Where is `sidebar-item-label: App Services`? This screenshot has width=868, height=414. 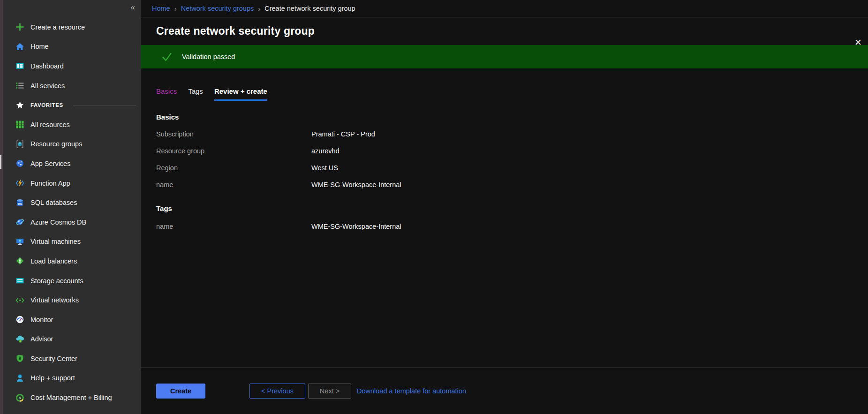 sidebar-item-label: App Services is located at coordinates (51, 164).